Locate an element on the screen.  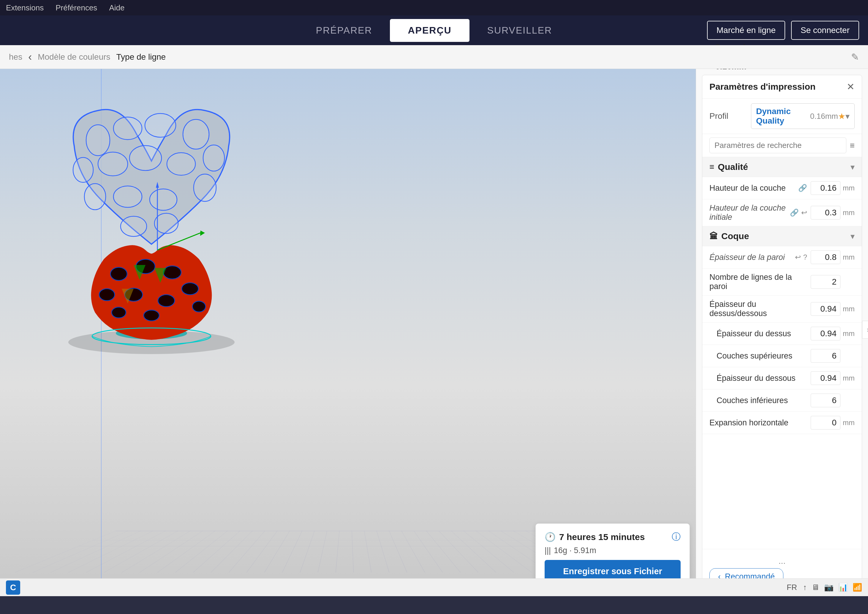
toolbar-nav-back: ‹ is located at coordinates (30, 57).